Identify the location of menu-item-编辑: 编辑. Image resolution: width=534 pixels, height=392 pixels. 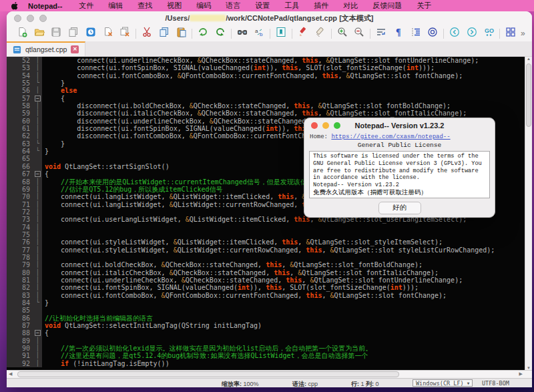
(115, 5).